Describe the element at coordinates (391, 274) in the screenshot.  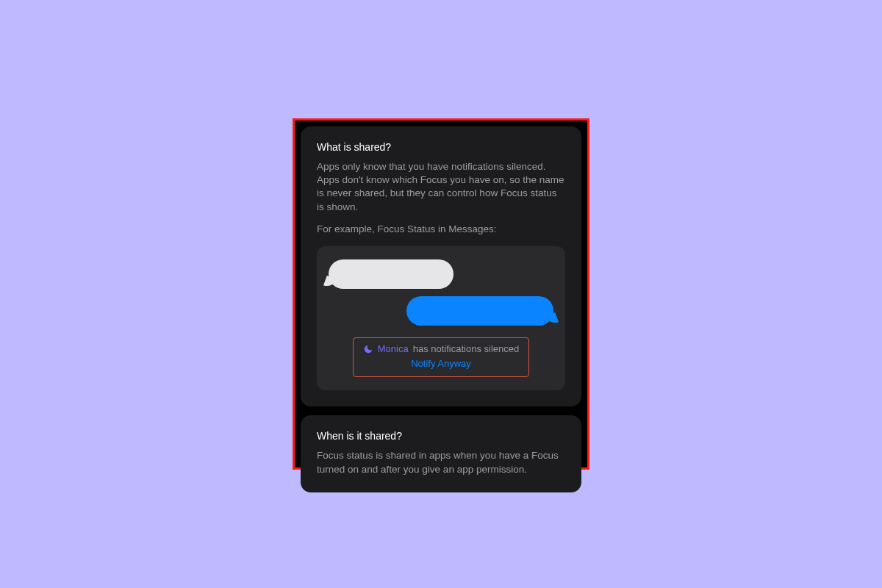
I see `incoming-message-bubble` at that location.